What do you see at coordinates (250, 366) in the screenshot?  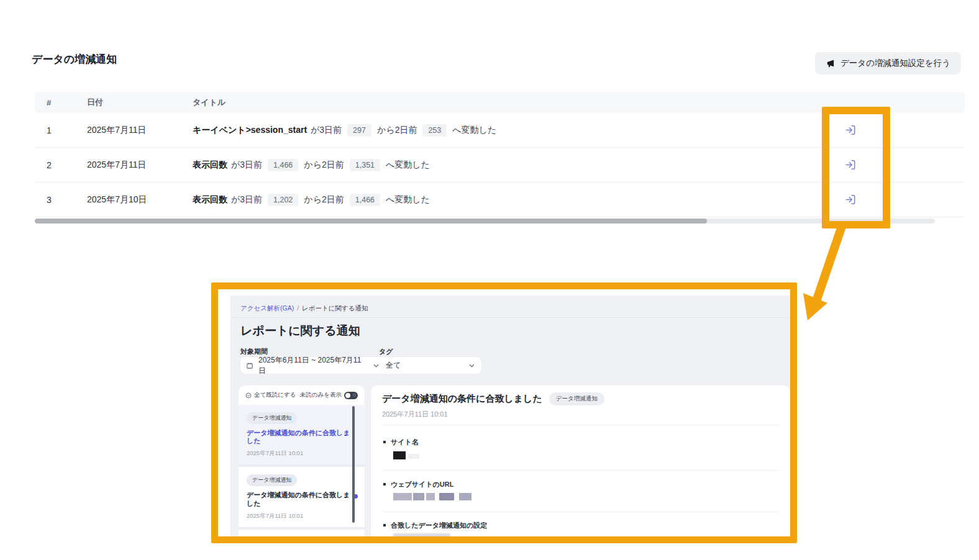 I see `calendar-icon` at bounding box center [250, 366].